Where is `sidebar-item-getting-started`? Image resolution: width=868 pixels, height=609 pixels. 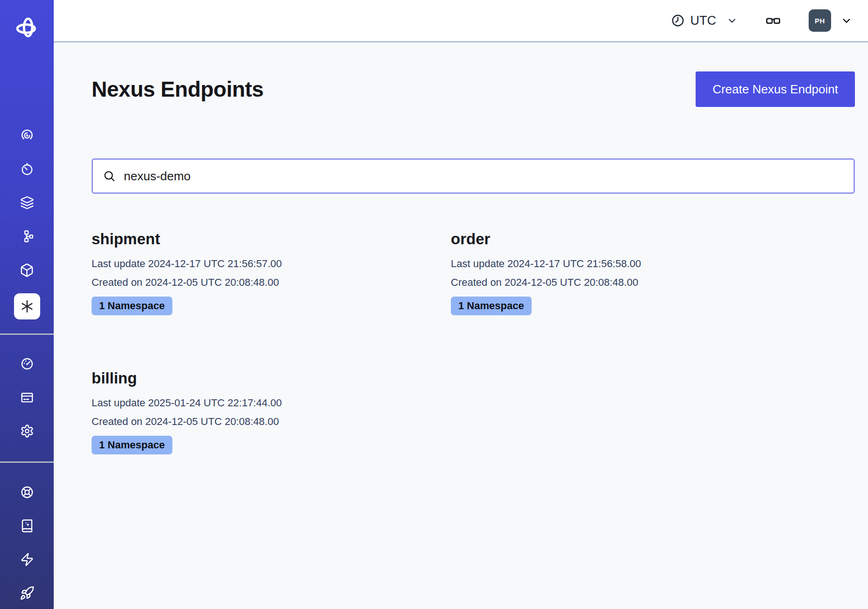 sidebar-item-getting-started is located at coordinates (27, 593).